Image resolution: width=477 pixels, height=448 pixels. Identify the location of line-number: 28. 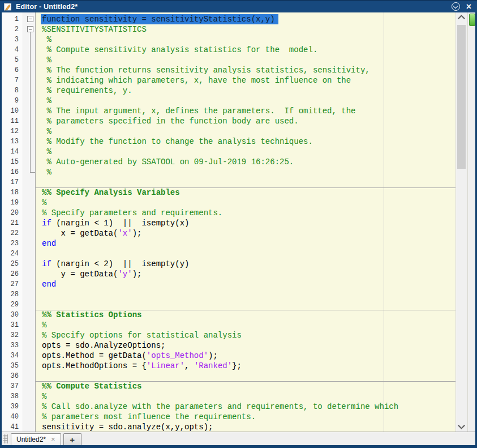
(12, 295).